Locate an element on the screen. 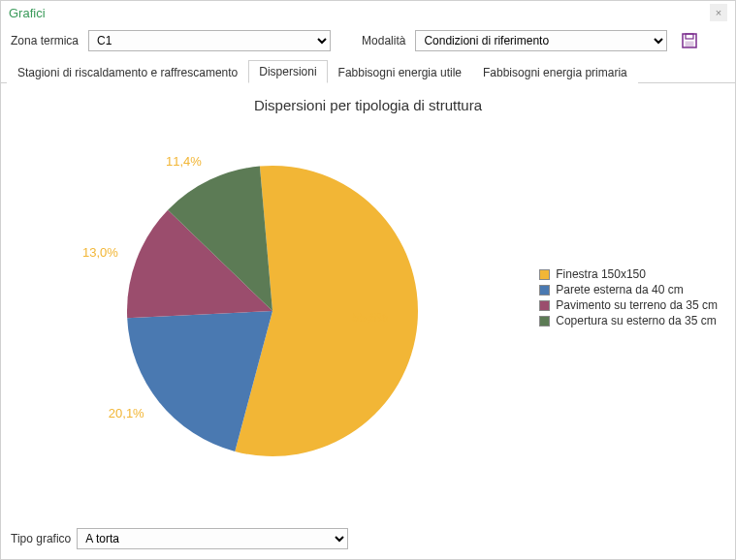 This screenshot has width=736, height=560. legend: Finestra 150x150 Parete esterna da 40 cm… is located at coordinates (628, 298).